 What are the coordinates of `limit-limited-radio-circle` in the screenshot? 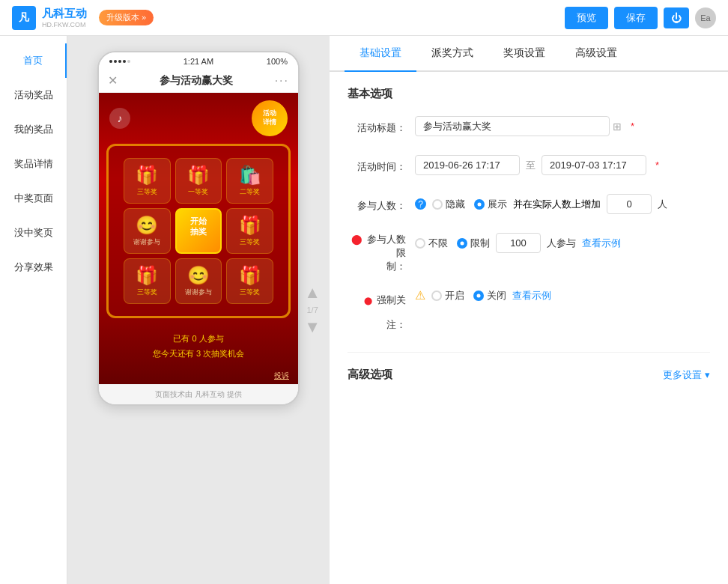 It's located at (462, 243).